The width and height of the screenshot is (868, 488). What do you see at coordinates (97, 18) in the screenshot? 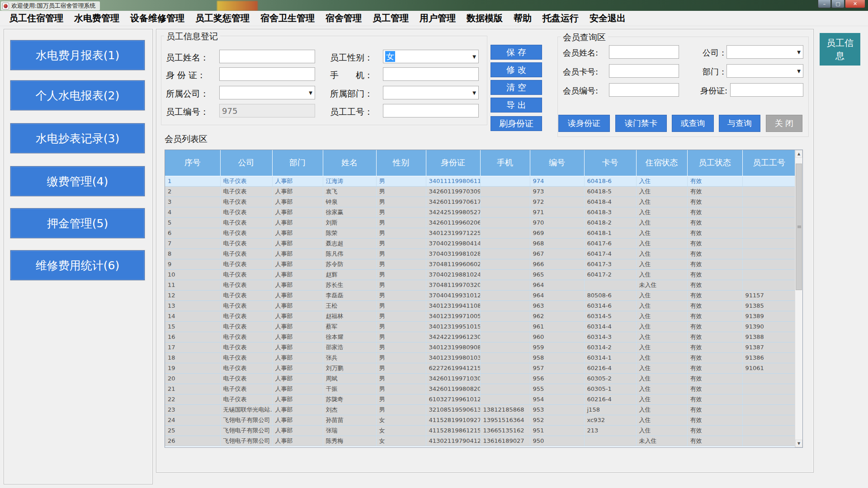
I see `menu-utilities: 水电费管理` at bounding box center [97, 18].